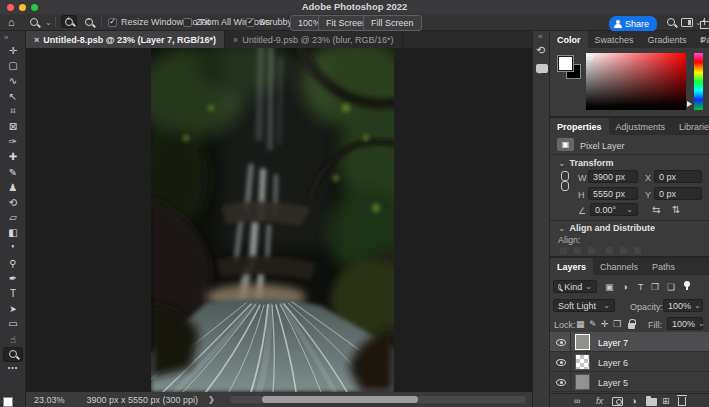 This screenshot has height=407, width=709. I want to click on dock-collapse-icon: «, so click(540, 36).